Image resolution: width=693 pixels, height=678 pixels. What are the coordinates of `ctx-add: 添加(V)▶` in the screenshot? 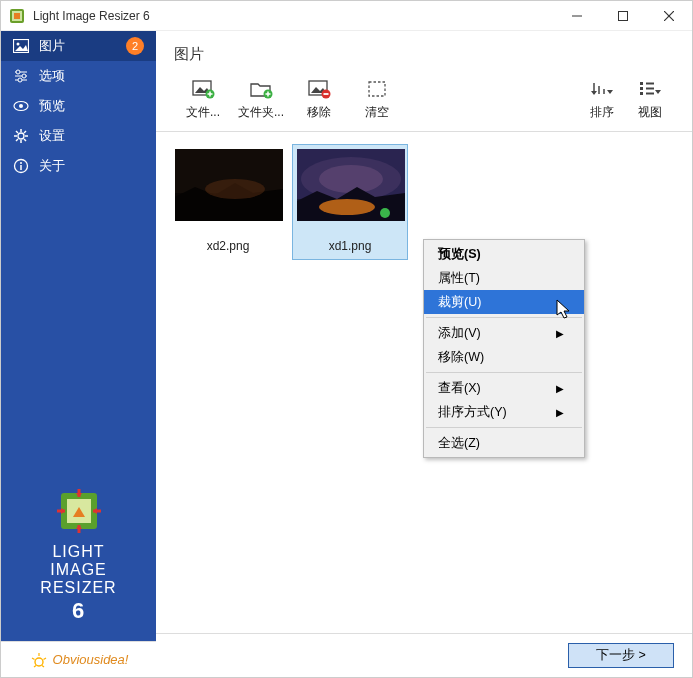 It's located at (504, 333).